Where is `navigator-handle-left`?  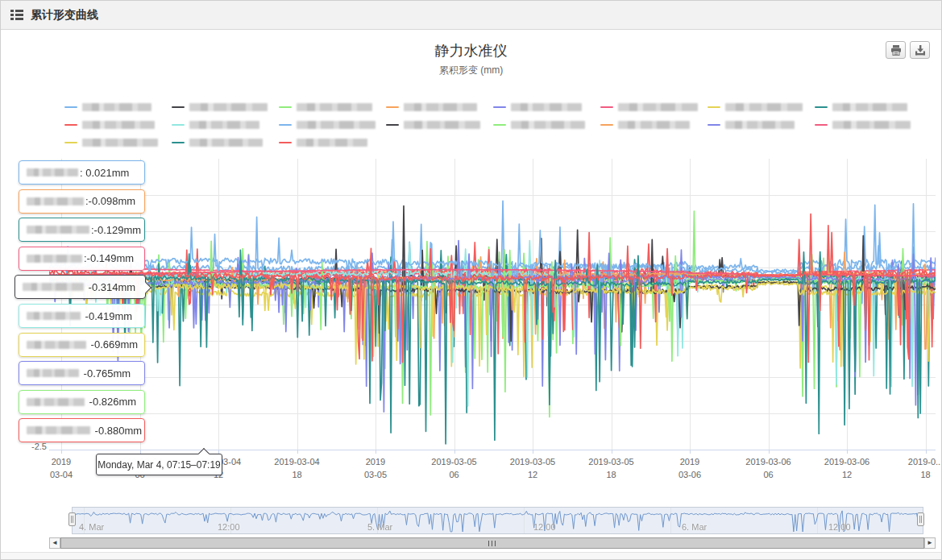 navigator-handle-left is located at coordinates (73, 519).